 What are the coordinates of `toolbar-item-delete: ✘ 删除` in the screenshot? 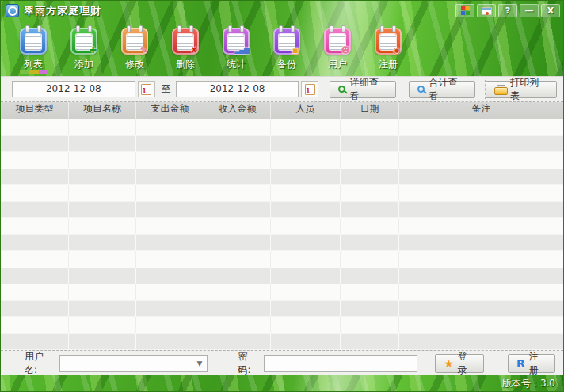 It's located at (185, 49).